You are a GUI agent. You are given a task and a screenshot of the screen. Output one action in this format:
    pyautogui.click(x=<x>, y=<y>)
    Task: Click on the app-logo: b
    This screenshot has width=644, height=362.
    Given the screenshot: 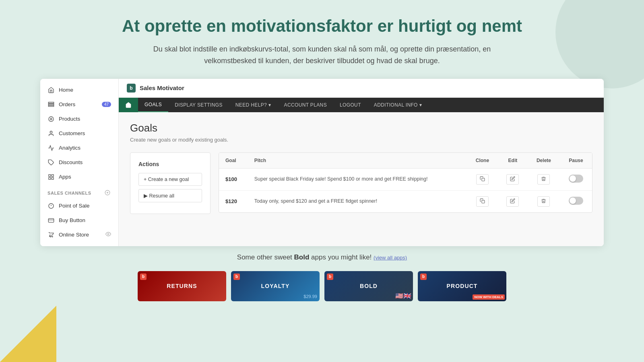 What is the action you would take?
    pyautogui.click(x=131, y=88)
    